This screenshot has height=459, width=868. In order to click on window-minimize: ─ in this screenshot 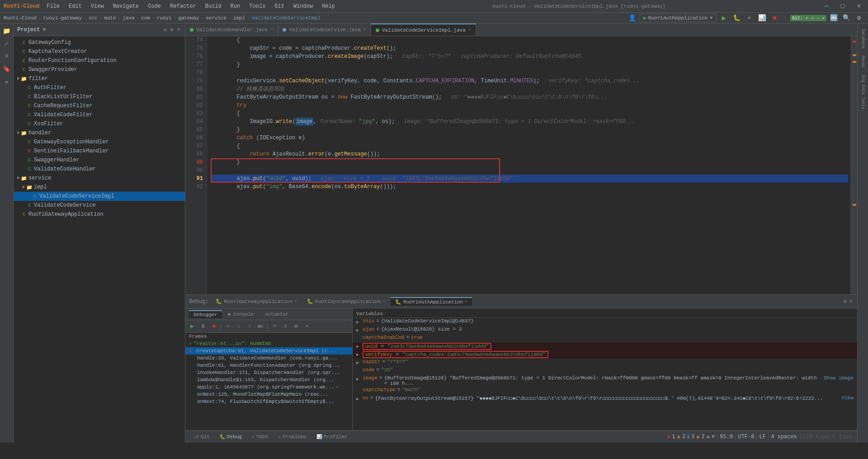, I will do `click(826, 6)`.